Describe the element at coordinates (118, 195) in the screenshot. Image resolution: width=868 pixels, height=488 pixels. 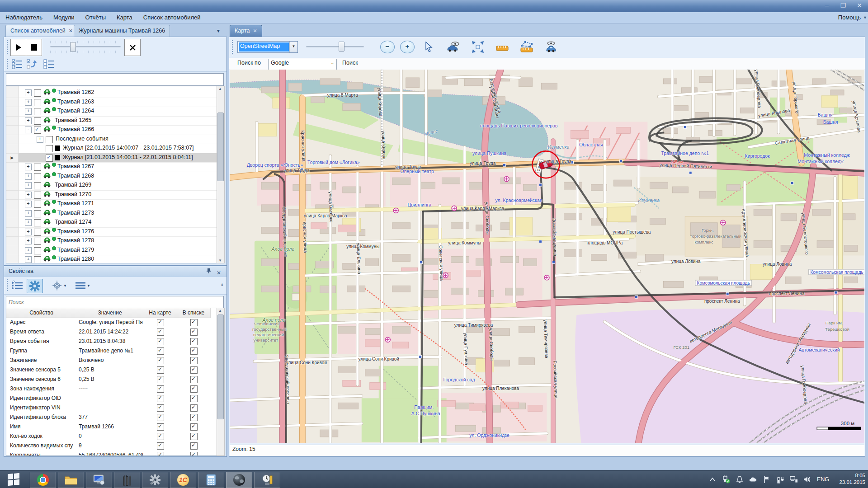
I see `tree-row-vehicle: +Трамвай 1270` at that location.